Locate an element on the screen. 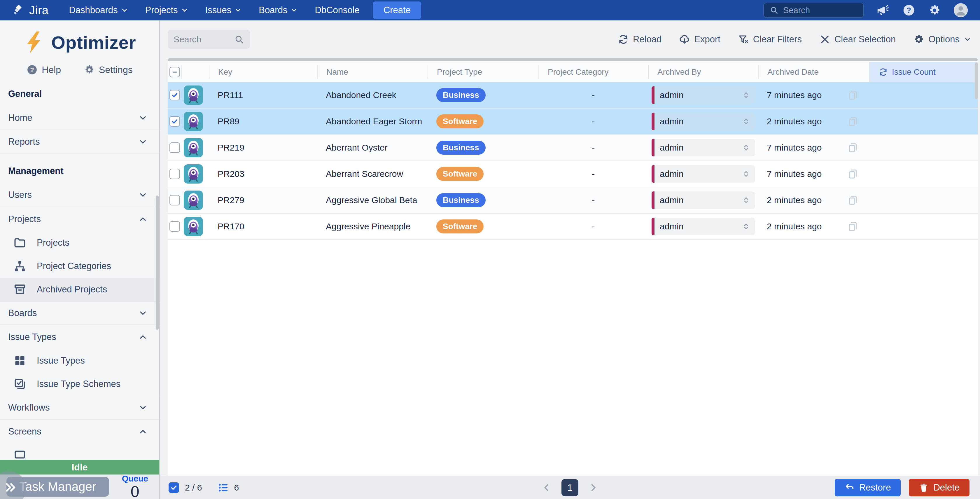 The height and width of the screenshot is (499, 980). table-row: PR89 Abandoned Eager Storm Software - ad… is located at coordinates (573, 122).